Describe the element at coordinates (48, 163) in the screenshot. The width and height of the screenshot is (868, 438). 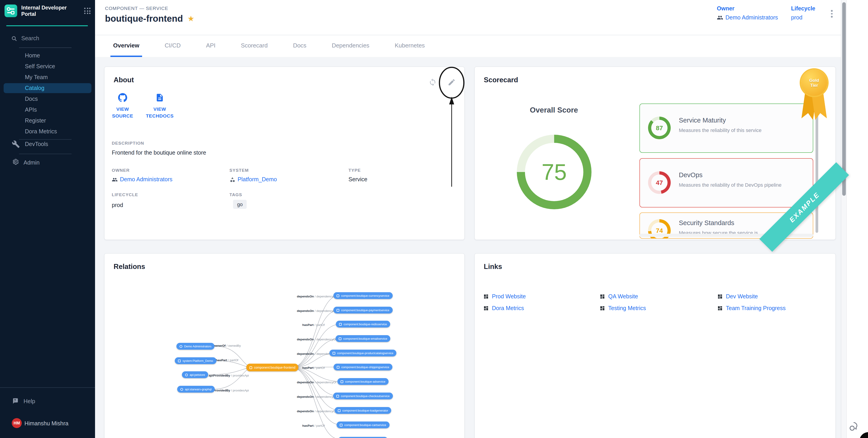
I see `sidebar-item-admin: Admin` at that location.